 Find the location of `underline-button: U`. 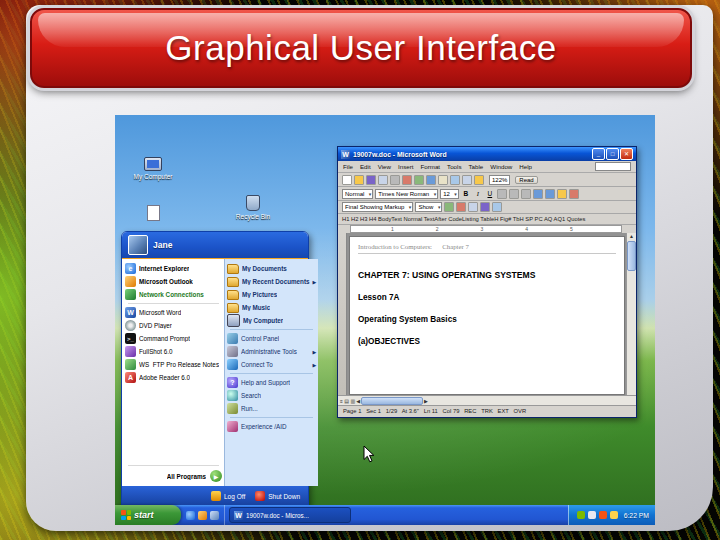

underline-button: U is located at coordinates (490, 194).